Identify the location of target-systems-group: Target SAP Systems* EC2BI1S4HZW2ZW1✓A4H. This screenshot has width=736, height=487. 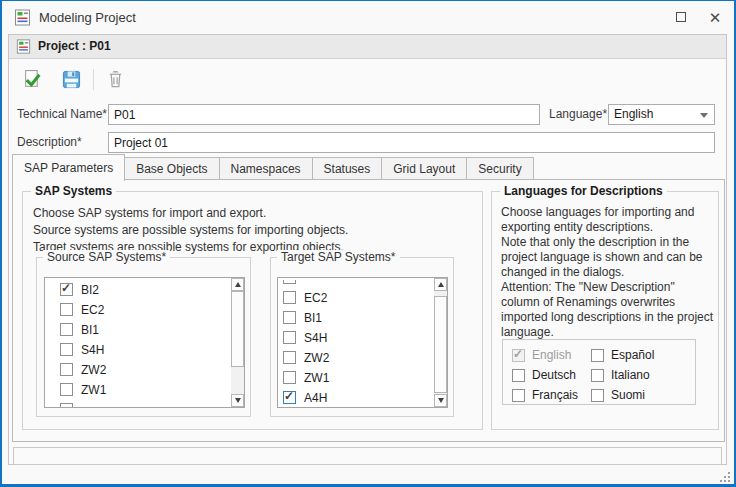
(362, 337).